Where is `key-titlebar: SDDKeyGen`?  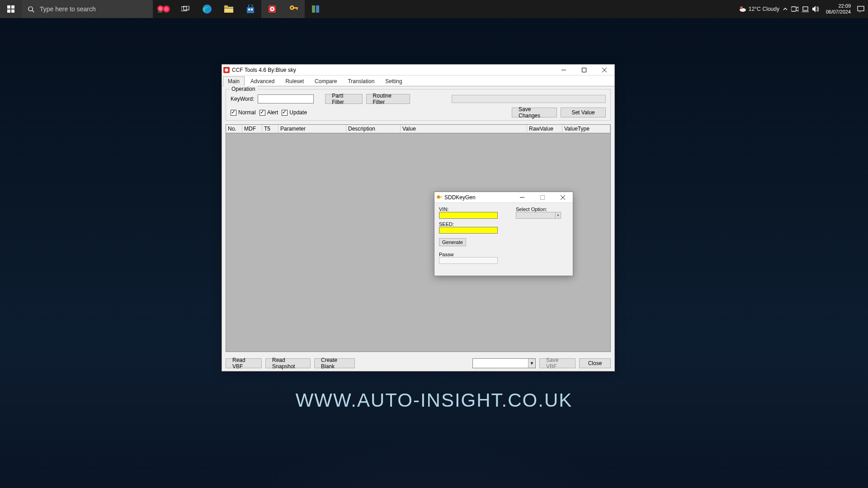 key-titlebar: SDDKeyGen is located at coordinates (504, 197).